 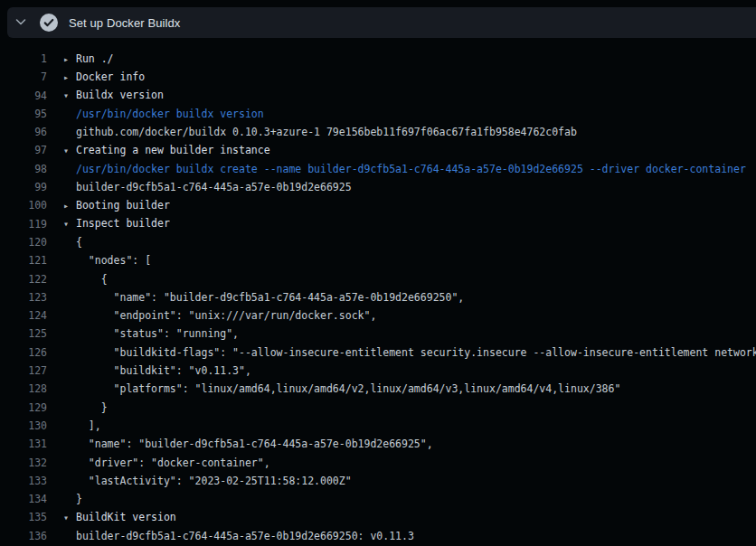 What do you see at coordinates (24, 224) in the screenshot?
I see `line-number: 119` at bounding box center [24, 224].